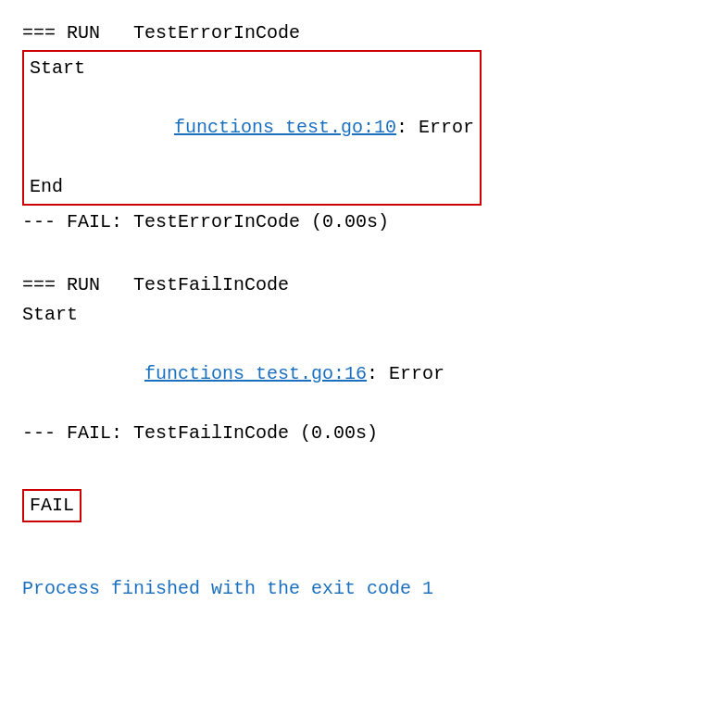  I want to click on fail-line-2: --- FAIL: TestFailInCode (0.00s), so click(363, 433).